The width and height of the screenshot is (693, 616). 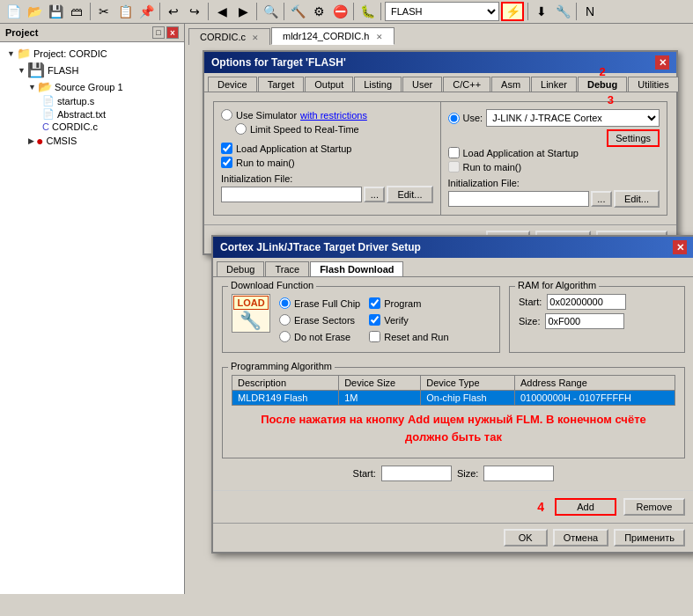 What do you see at coordinates (243, 11) in the screenshot?
I see `forward-button: ▶` at bounding box center [243, 11].